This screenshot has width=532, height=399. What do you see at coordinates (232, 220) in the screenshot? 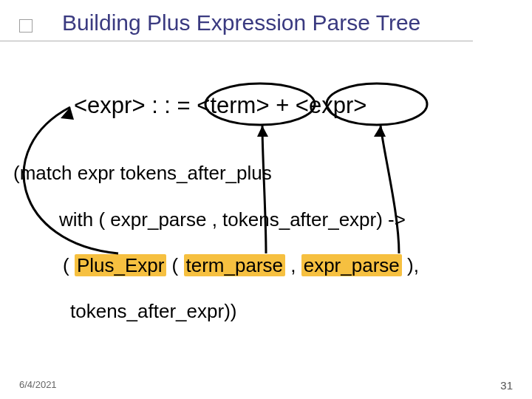
I see `code-line-2: with ( expr_parse , tokens_after_expr) -…` at bounding box center [232, 220].